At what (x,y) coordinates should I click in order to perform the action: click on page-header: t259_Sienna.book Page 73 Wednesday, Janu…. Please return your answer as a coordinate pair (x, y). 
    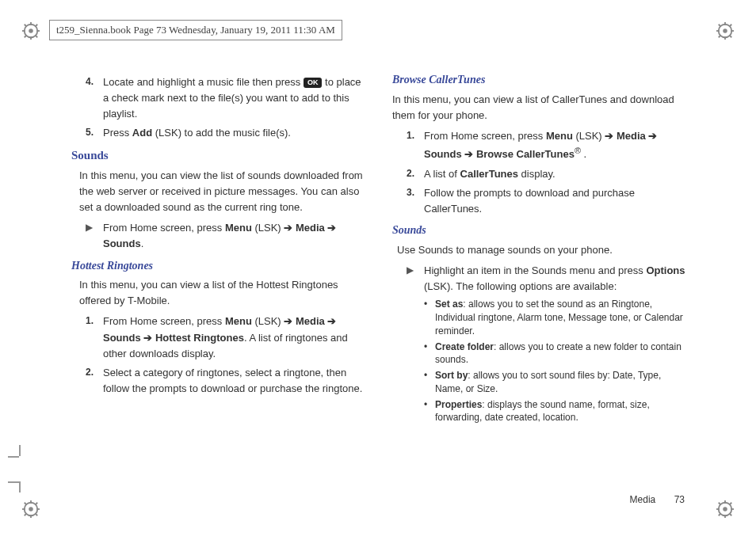
    Looking at the image, I should click on (196, 30).